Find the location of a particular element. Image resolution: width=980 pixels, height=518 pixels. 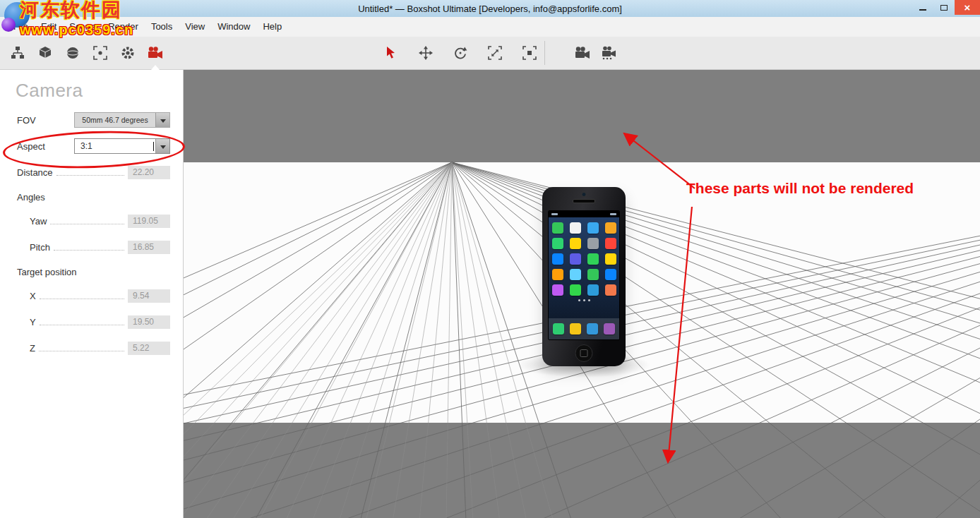

x-field: 9.54 is located at coordinates (149, 296).